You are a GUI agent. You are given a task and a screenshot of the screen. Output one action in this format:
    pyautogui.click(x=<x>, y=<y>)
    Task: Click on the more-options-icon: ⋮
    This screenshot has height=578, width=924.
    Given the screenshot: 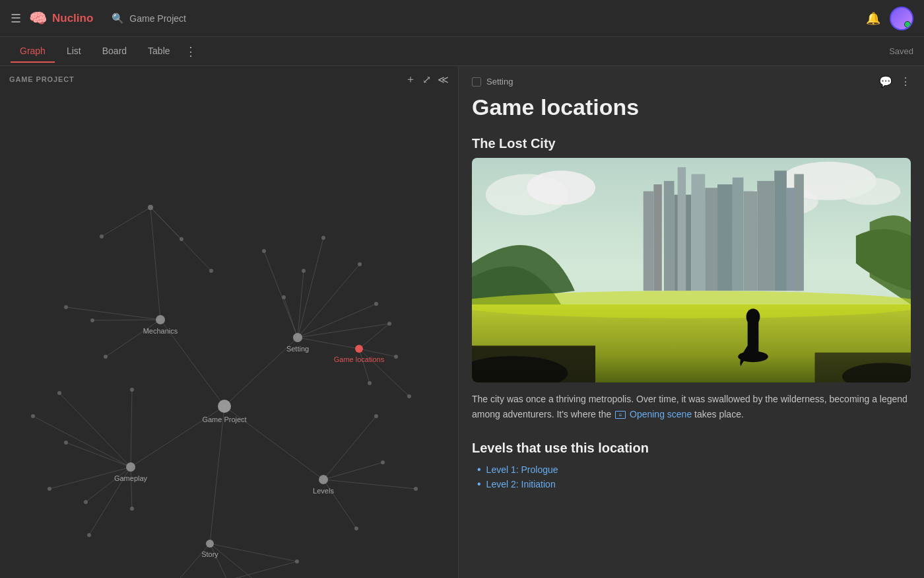 What is the action you would take?
    pyautogui.click(x=906, y=82)
    